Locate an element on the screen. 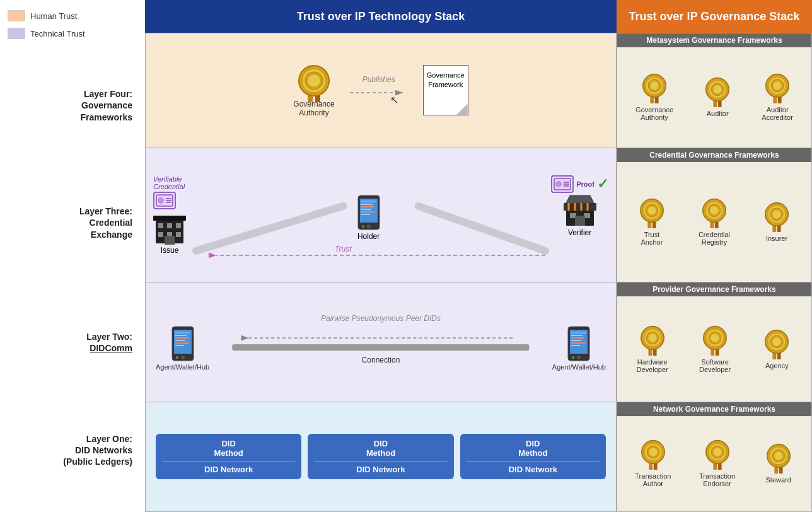 This screenshot has height=512, width=812. human-trust-swatch is located at coordinates (16, 16).